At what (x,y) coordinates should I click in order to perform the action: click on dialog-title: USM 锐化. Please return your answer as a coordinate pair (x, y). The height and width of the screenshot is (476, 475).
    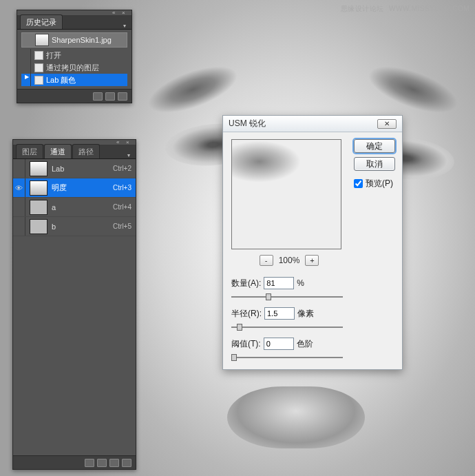
    Looking at the image, I should click on (247, 124).